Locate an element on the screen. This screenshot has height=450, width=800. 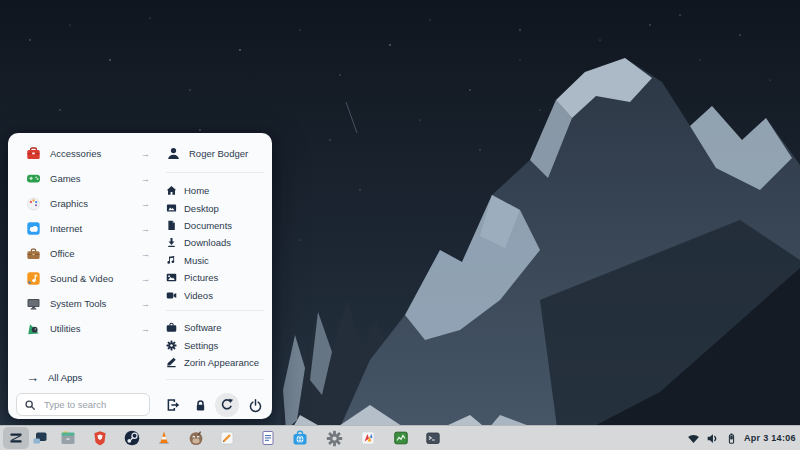
restart-icon is located at coordinates (227, 405).